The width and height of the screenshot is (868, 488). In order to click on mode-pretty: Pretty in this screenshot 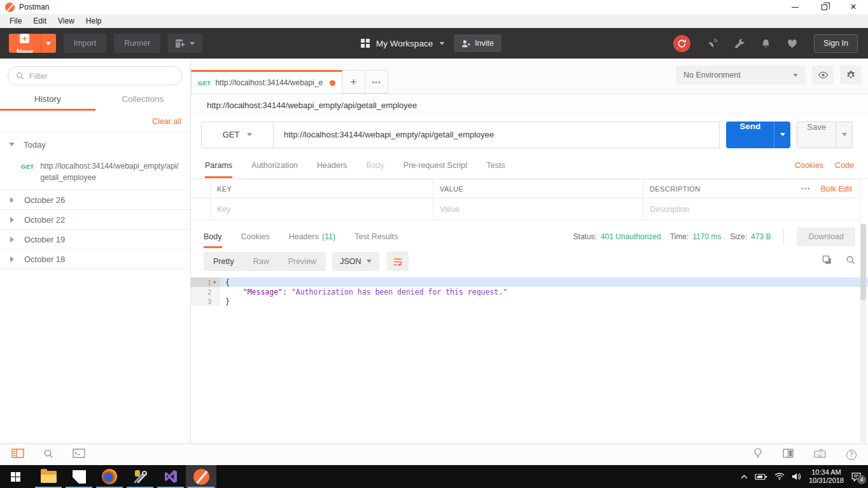, I will do `click(224, 261)`.